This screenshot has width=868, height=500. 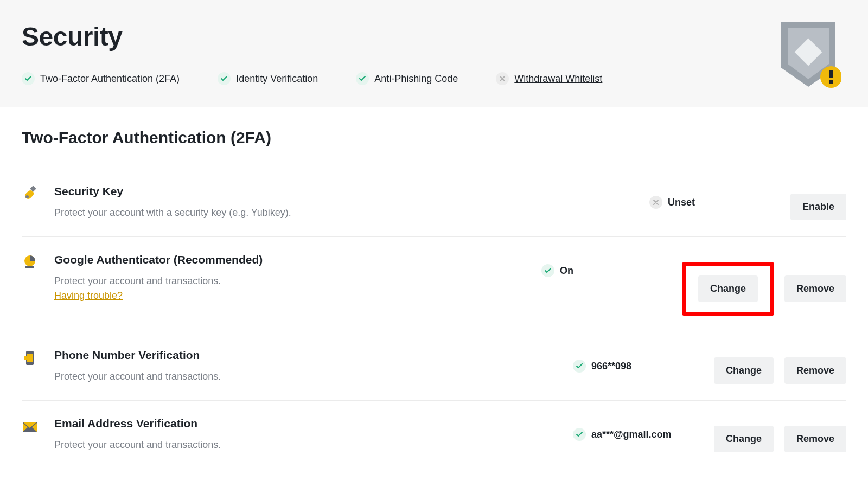 What do you see at coordinates (643, 361) in the screenshot?
I see `row-status: 966**098` at bounding box center [643, 361].